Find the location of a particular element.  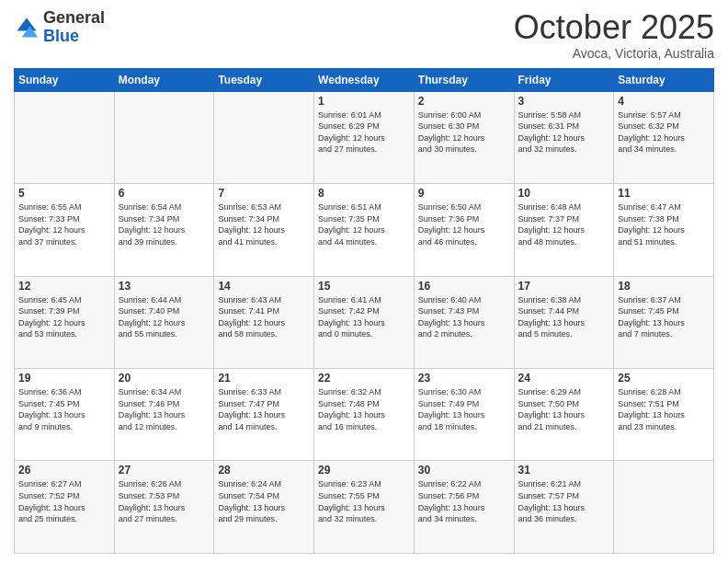

day-number: 15 is located at coordinates (364, 286).